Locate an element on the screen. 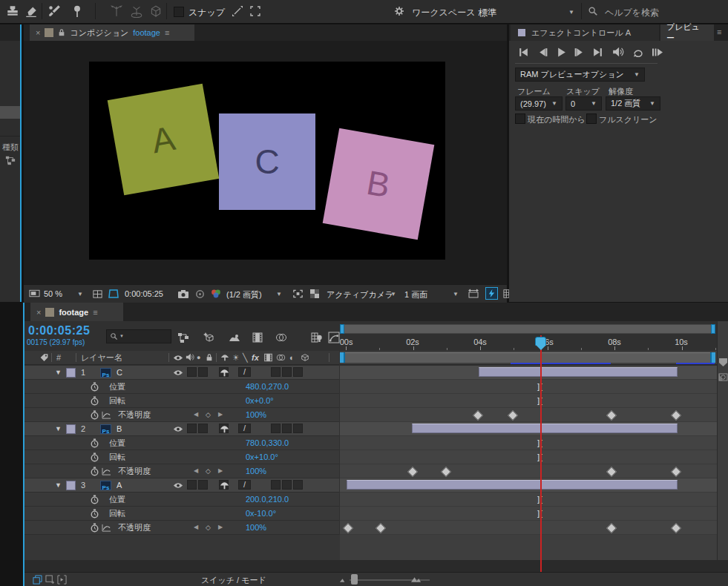 Image resolution: width=728 pixels, height=586 pixels. next-frame-button is located at coordinates (579, 52).